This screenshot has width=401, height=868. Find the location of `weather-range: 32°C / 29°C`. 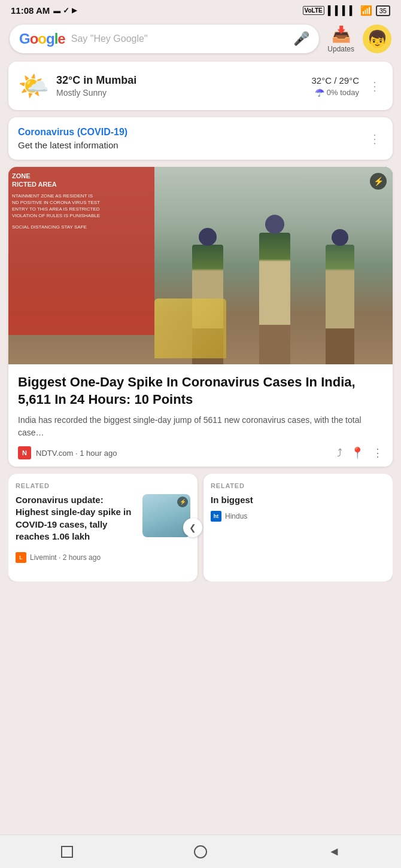

weather-range: 32°C / 29°C is located at coordinates (335, 80).